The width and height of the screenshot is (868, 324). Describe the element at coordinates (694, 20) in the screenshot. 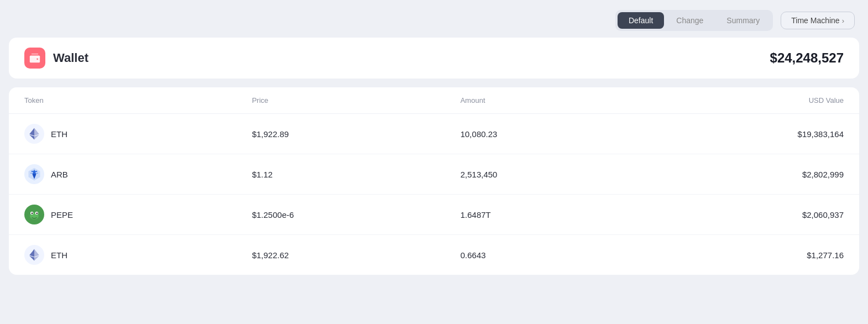

I see `tab-group: Default Change Summary` at that location.